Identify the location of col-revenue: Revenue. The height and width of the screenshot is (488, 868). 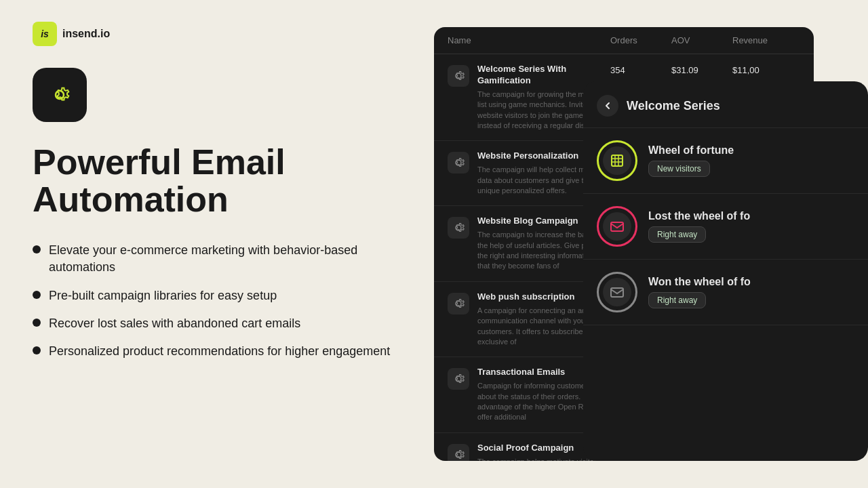
(766, 41).